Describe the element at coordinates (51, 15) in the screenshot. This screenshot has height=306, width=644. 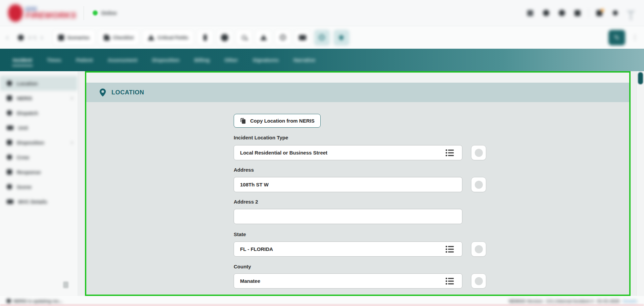
I see `logo-line2: FIREWORKS` at that location.